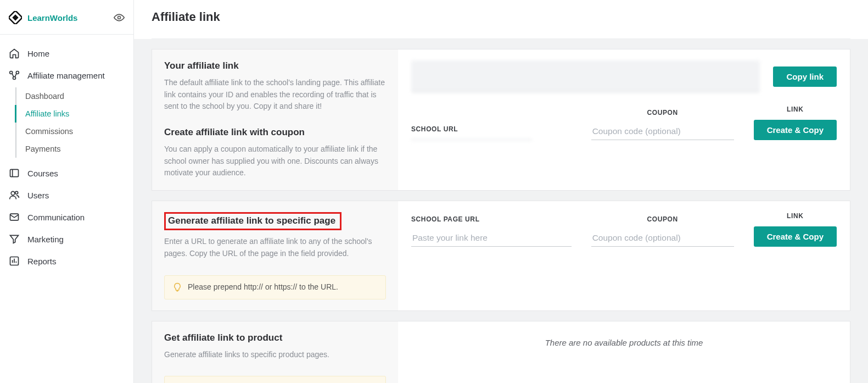  What do you see at coordinates (67, 157) in the screenshot?
I see `sidebar-nav: Home Affiliate management Dashboard Affi…` at bounding box center [67, 157].